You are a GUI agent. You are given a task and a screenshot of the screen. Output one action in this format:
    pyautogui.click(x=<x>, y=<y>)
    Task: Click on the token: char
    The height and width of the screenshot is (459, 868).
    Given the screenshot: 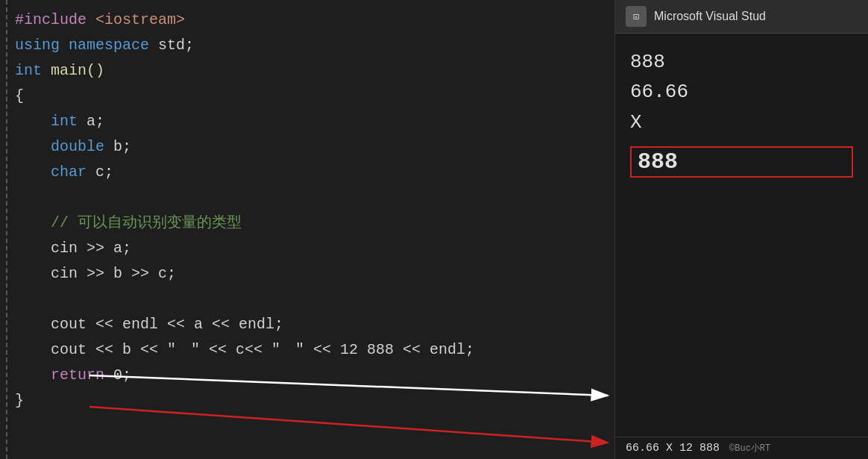 What is the action you would take?
    pyautogui.click(x=73, y=172)
    